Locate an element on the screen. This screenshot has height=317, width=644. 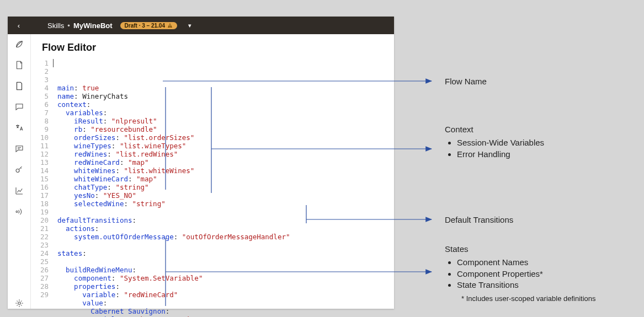
key-icon is located at coordinates (19, 170).